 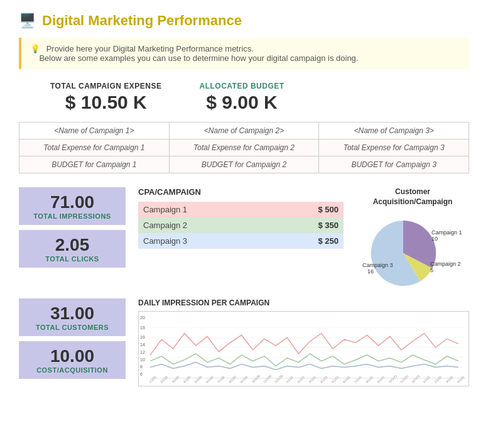 What do you see at coordinates (369, 380) in the screenshot?
I see `svg-text: 8/1/21` at bounding box center [369, 380].